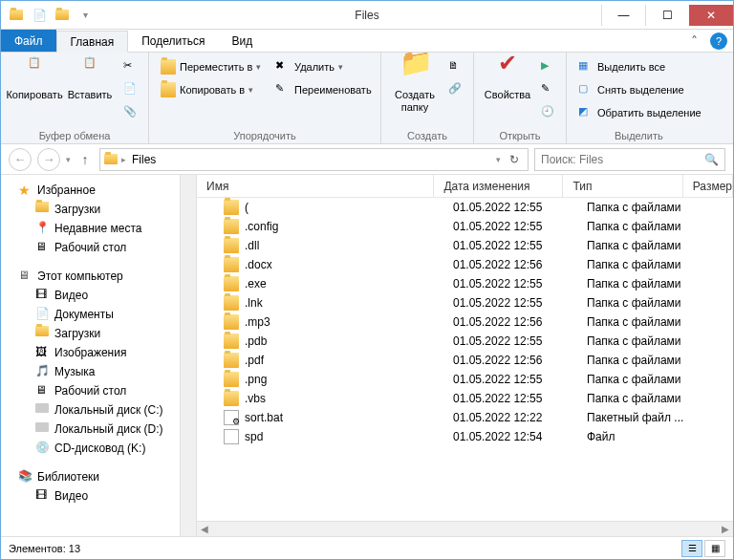 This screenshot has width=734, height=560. I want to click on tab-home: Главная, so click(93, 42).